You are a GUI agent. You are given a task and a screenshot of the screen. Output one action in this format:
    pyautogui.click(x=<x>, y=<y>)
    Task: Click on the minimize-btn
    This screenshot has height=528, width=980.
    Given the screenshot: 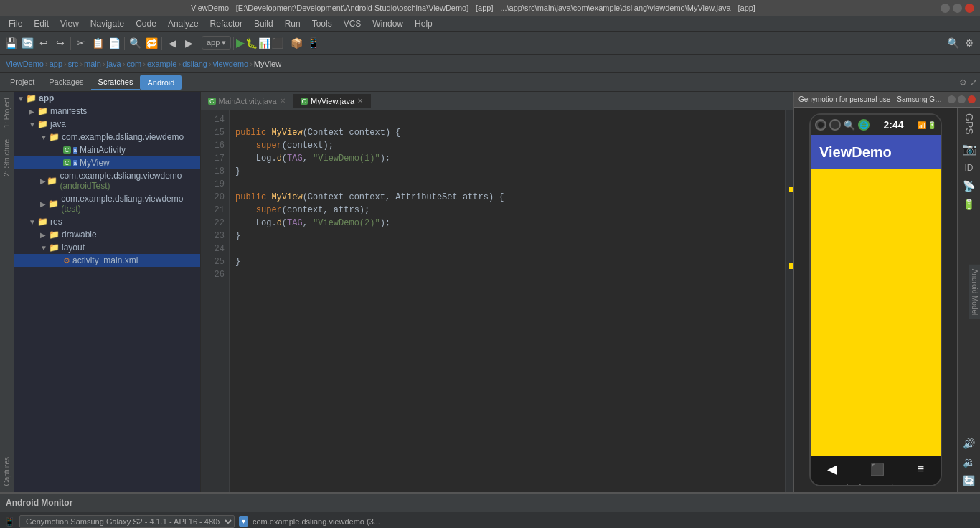 What is the action you would take?
    pyautogui.click(x=946, y=9)
    